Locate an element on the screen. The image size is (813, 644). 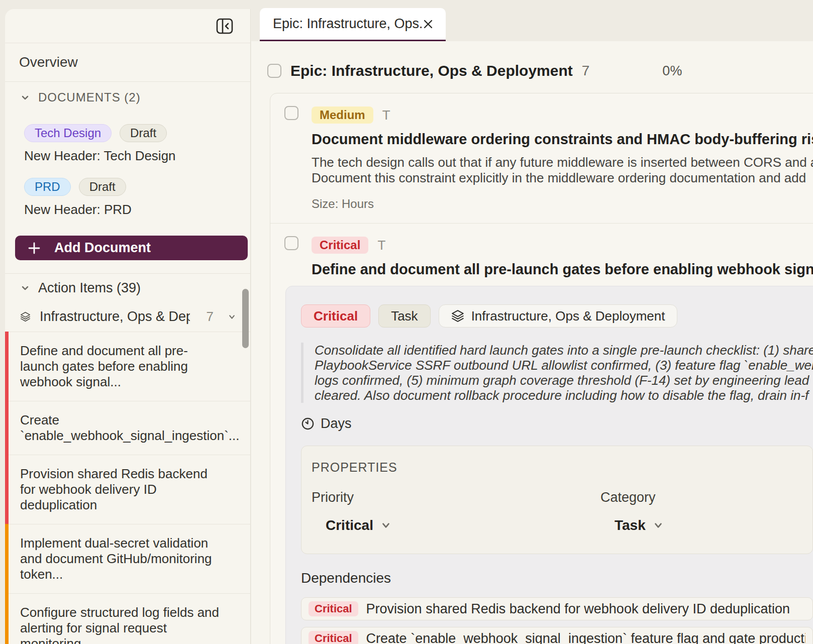
documents-section-header: DOCUMENTS (2) is located at coordinates (128, 97).